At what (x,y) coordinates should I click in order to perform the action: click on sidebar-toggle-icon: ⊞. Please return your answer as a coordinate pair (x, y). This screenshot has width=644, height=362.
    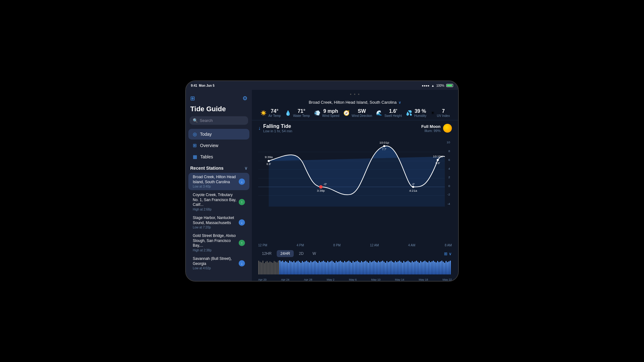
    Looking at the image, I should click on (192, 98).